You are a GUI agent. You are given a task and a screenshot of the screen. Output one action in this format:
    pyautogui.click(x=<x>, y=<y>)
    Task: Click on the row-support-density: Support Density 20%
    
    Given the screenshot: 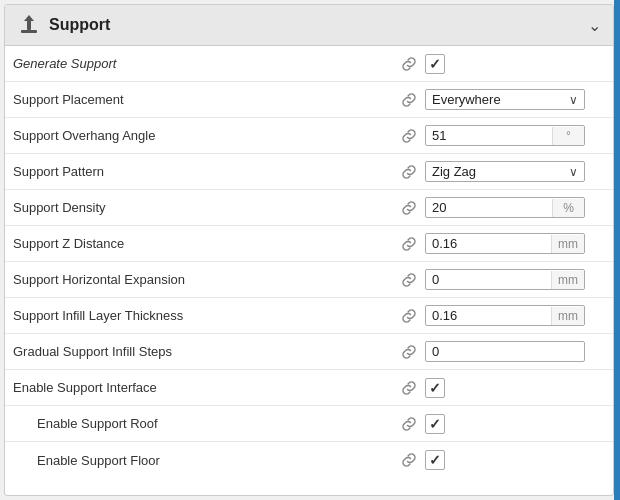 What is the action you would take?
    pyautogui.click(x=309, y=208)
    